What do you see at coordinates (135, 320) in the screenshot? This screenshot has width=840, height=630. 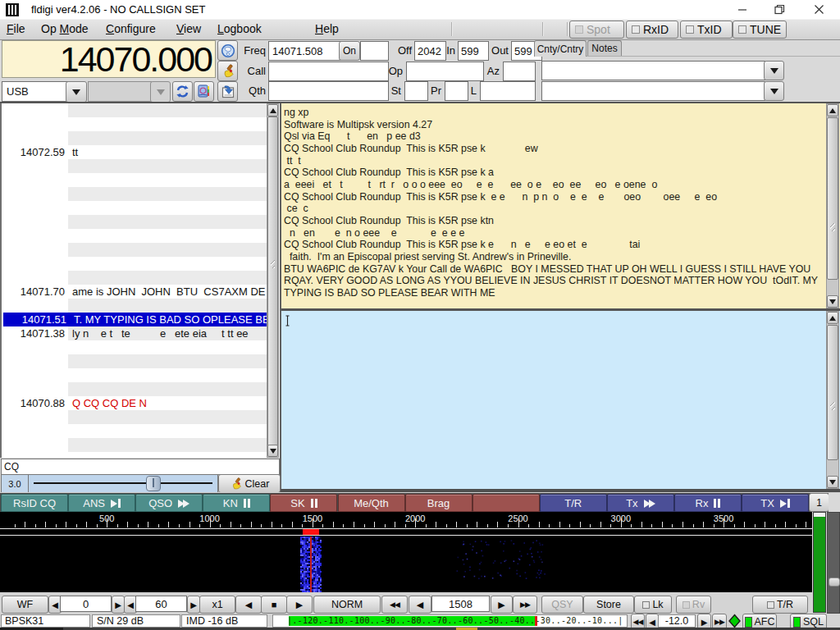 I see `browser-row: 14071.51T. MY TYPING IS BAD SO OPLEASE B…` at bounding box center [135, 320].